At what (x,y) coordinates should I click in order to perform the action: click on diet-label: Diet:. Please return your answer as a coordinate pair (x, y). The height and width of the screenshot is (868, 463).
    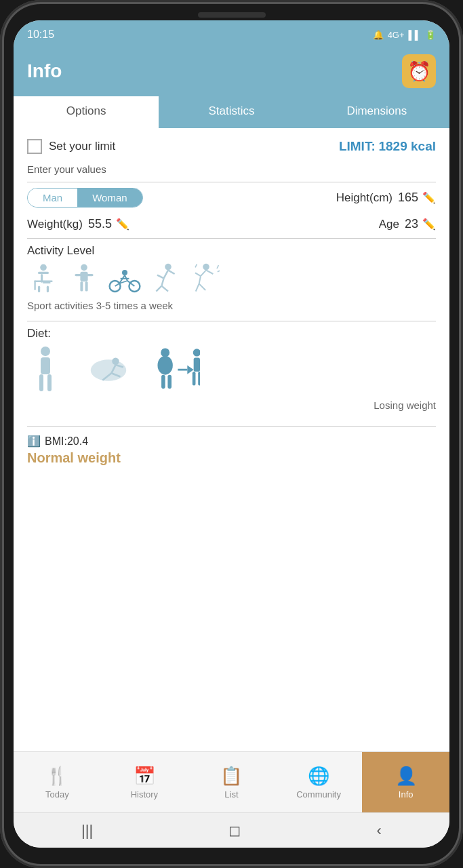
    Looking at the image, I should click on (232, 334).